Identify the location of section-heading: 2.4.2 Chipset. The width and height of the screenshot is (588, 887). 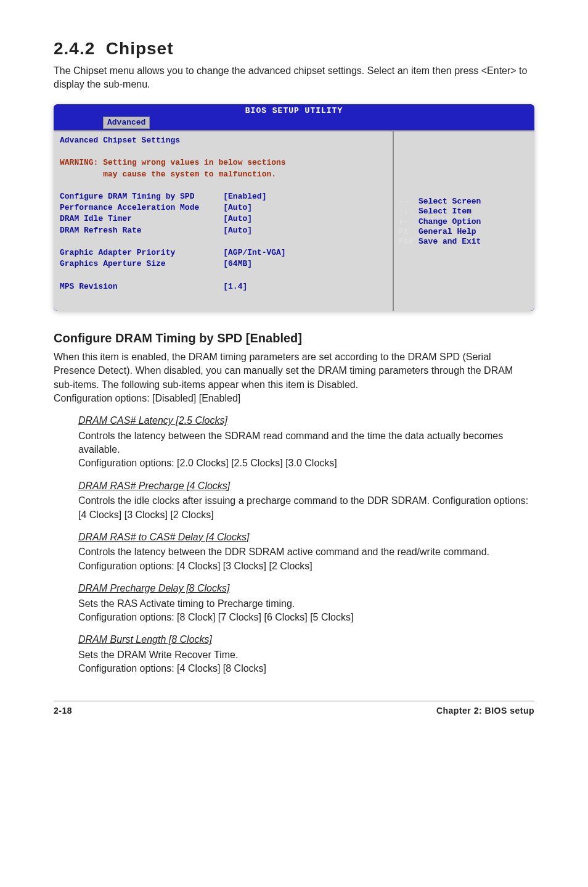
(294, 48).